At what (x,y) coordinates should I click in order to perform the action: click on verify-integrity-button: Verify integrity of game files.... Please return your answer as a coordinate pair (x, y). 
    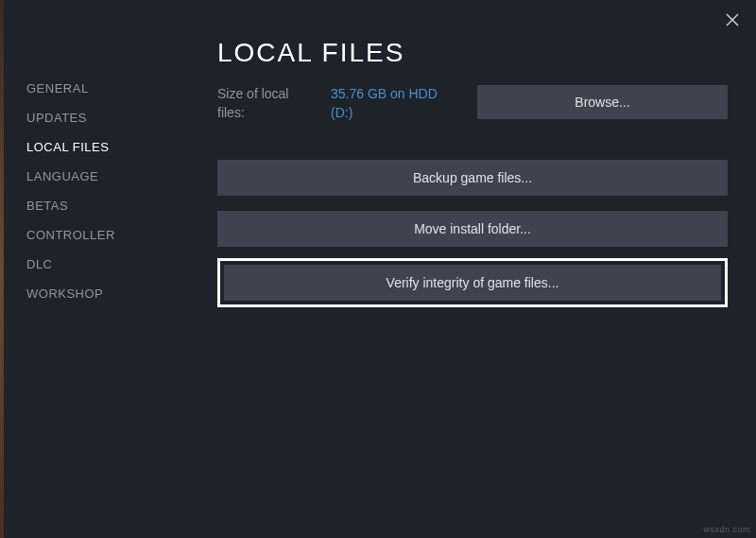
    Looking at the image, I should click on (472, 283).